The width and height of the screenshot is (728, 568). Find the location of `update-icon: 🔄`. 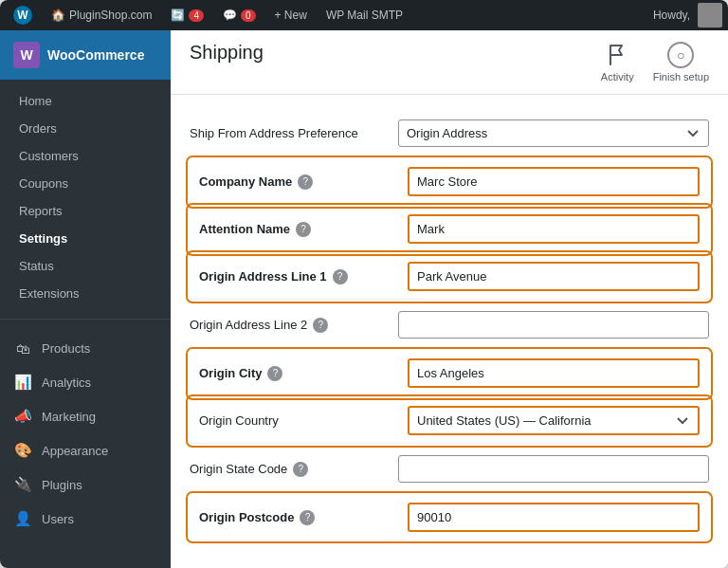

update-icon: 🔄 is located at coordinates (178, 15).